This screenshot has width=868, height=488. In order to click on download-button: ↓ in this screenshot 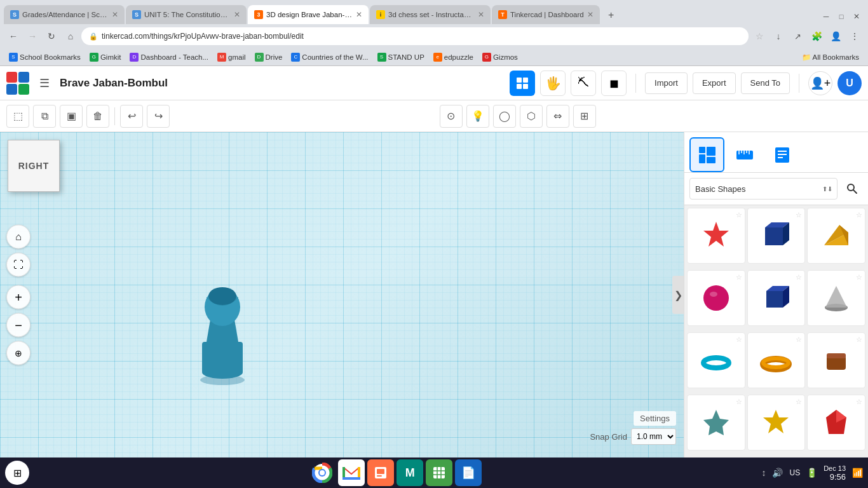, I will do `click(778, 36)`.